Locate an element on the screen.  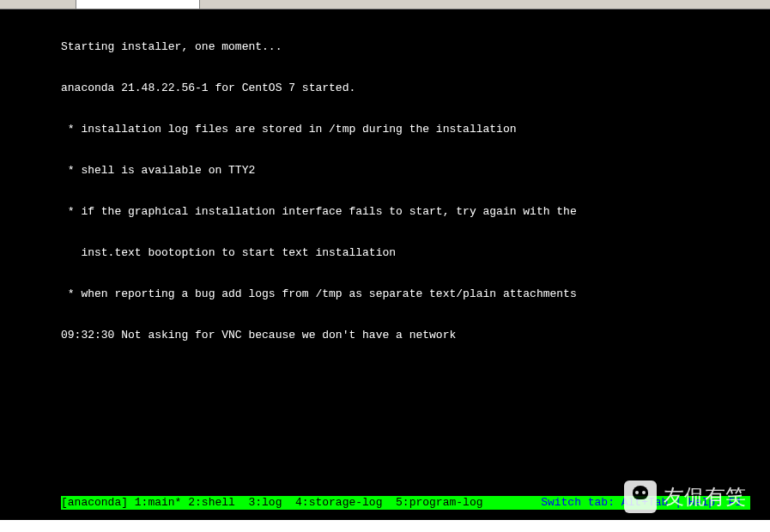
terminal-line: 09:32:30 Not asking for VNC because we d… is located at coordinates (385, 336).